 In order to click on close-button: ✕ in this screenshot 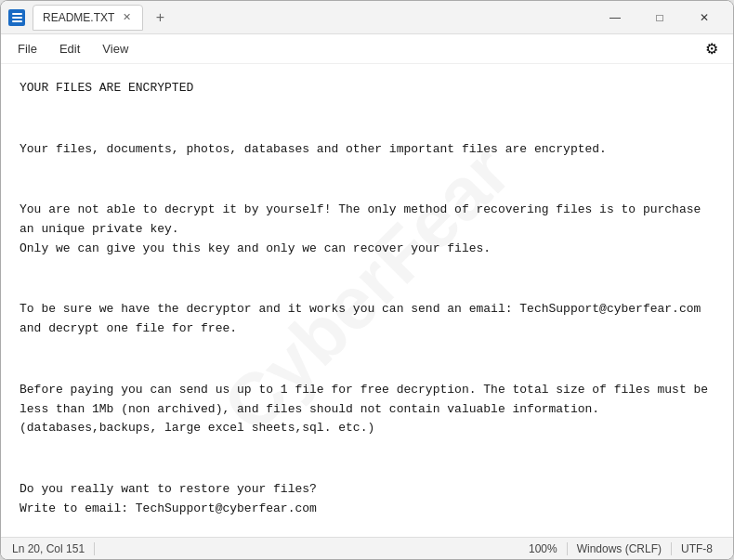, I will do `click(704, 18)`.